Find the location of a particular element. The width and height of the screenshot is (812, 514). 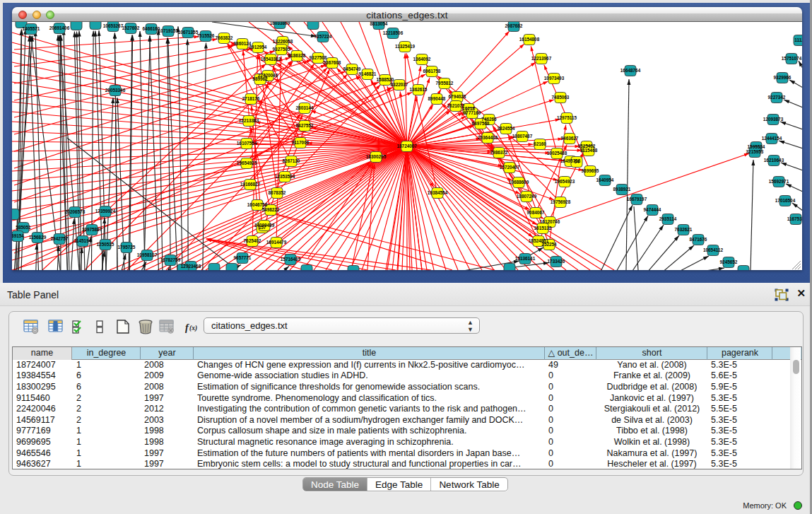

svg-text: 9329966 is located at coordinates (783, 78).